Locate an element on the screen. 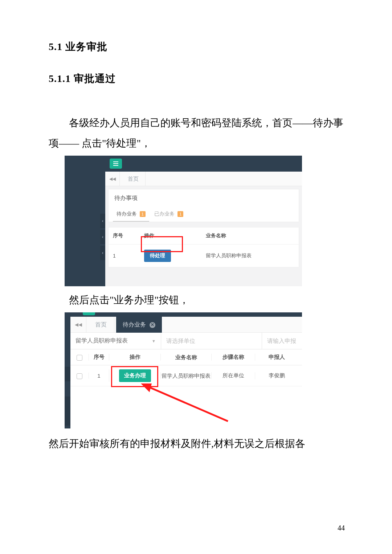 This screenshot has width=392, height=554. close-icon: ✕ is located at coordinates (152, 325).